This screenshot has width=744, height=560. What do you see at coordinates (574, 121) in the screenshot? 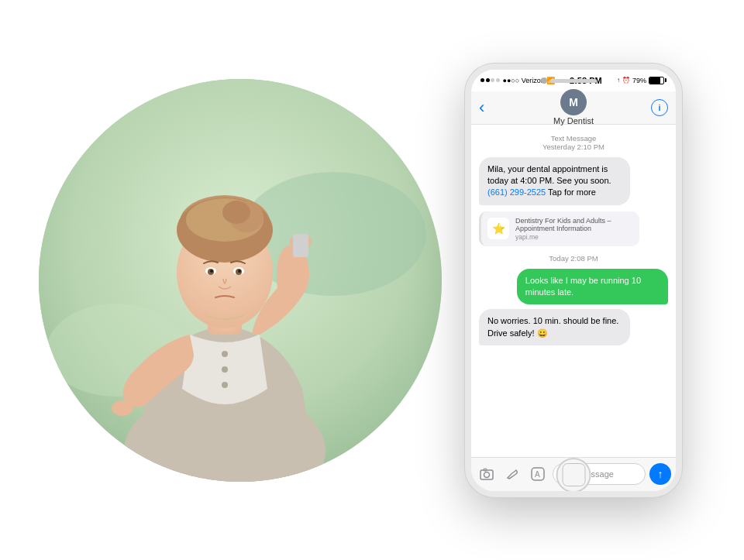
I see `contact-name: My Dentist` at bounding box center [574, 121].